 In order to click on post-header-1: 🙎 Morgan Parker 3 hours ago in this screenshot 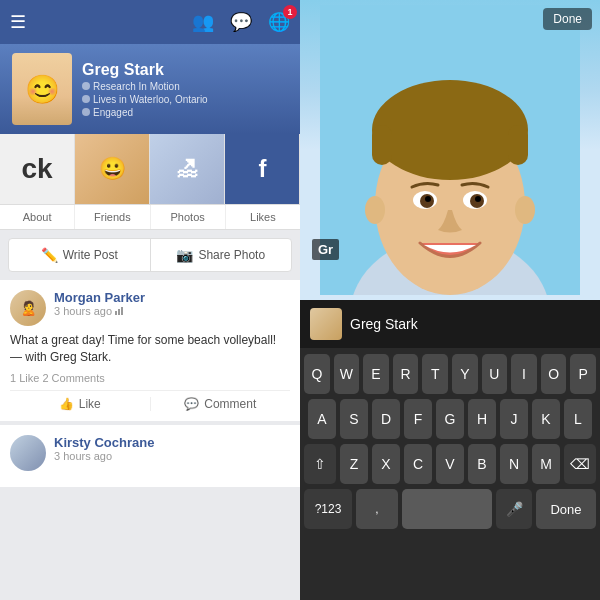, I will do `click(150, 308)`.